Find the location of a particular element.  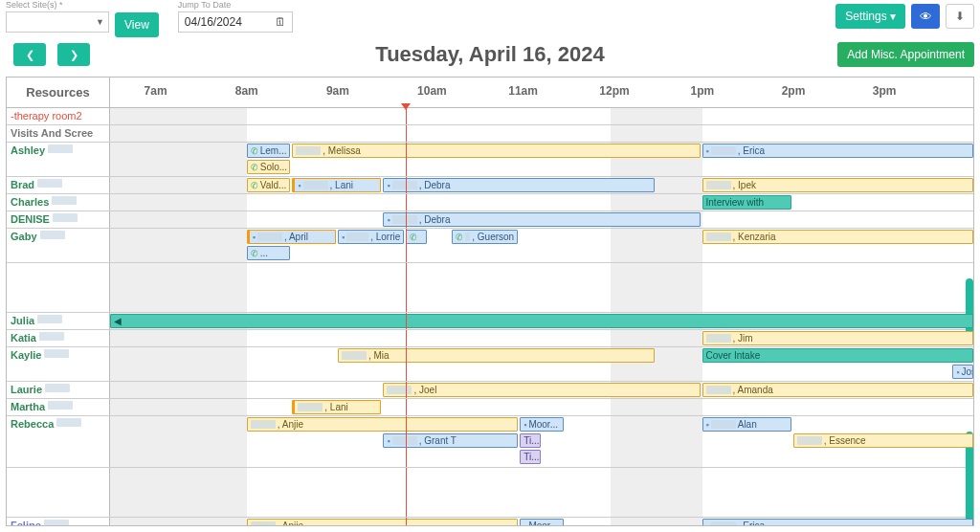

appointment-label: , Melissa is located at coordinates (341, 151).